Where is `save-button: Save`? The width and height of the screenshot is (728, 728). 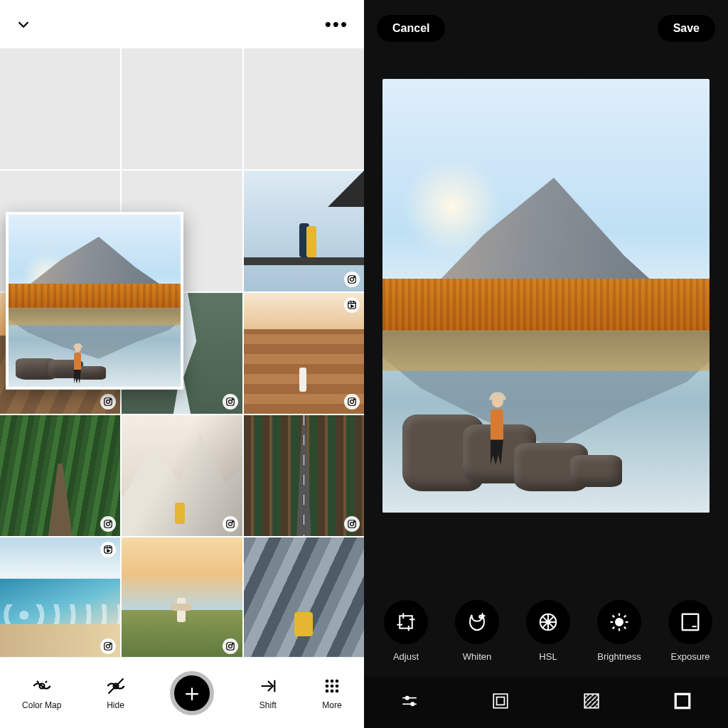 save-button: Save is located at coordinates (687, 28).